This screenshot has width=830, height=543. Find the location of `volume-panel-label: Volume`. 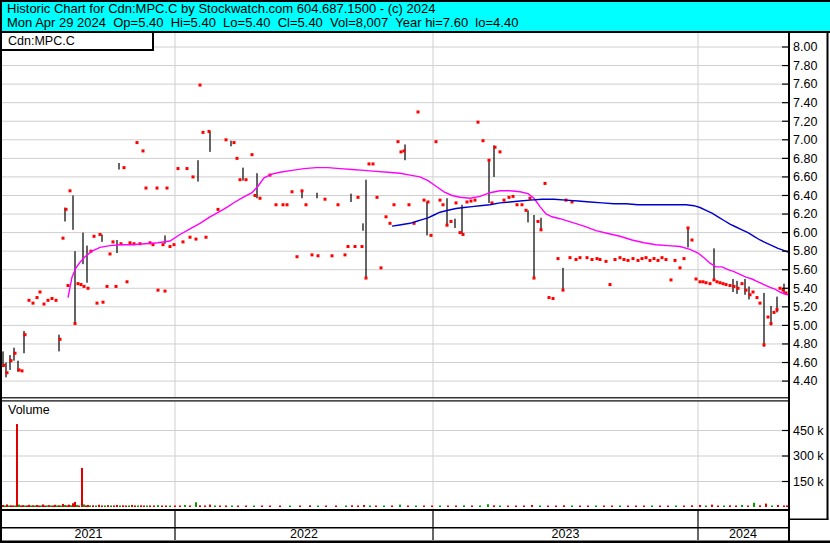

volume-panel-label: Volume is located at coordinates (26, 410).